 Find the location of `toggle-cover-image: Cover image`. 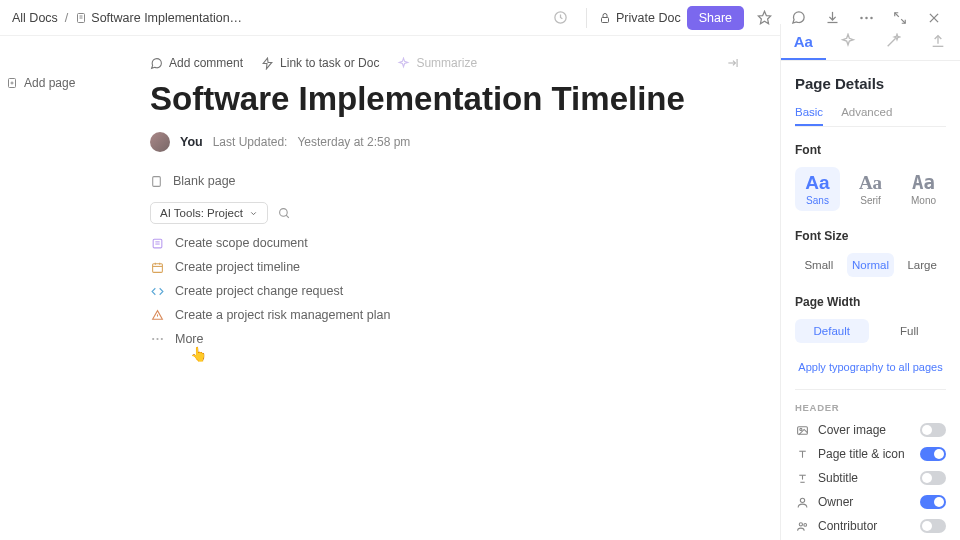

toggle-cover-image: Cover image is located at coordinates (870, 430).